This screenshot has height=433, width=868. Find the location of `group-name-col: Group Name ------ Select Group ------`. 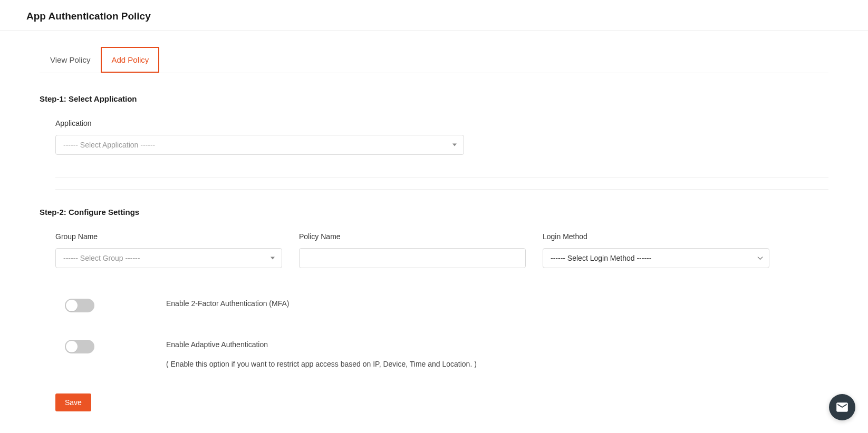

group-name-col: Group Name ------ Select Group ------ is located at coordinates (169, 250).